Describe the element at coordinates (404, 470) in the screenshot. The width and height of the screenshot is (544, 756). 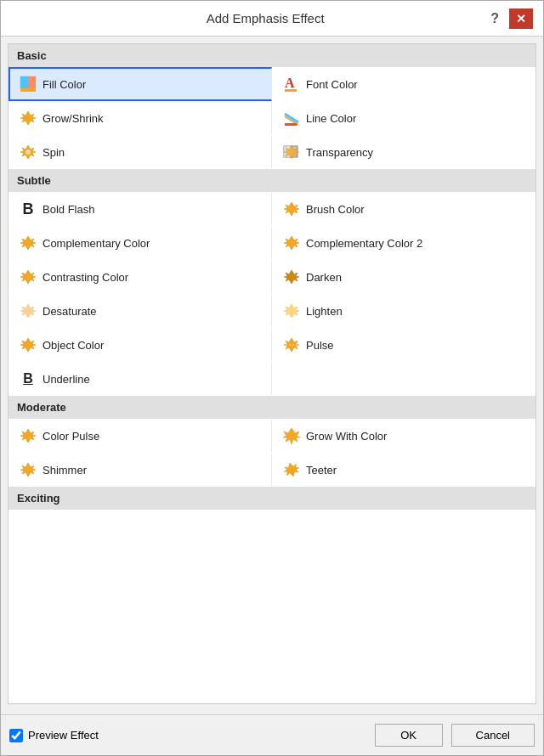
I see `item-teeter: Teeter` at that location.